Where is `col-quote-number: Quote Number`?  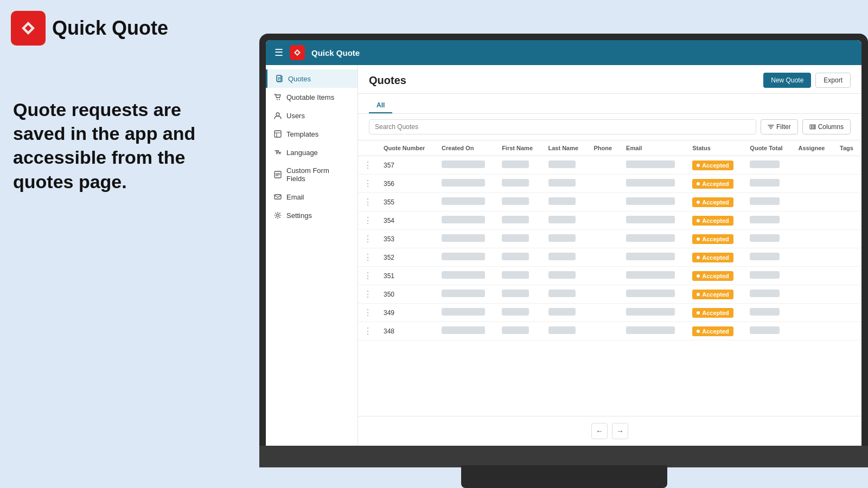 col-quote-number: Quote Number is located at coordinates (407, 149).